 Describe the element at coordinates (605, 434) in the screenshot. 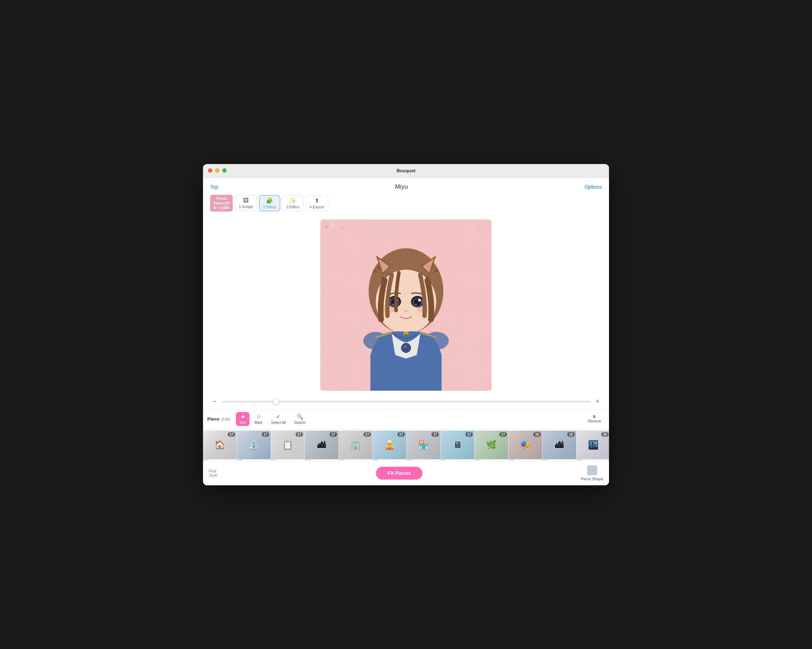

I see `thumb-badge-12: 16` at that location.